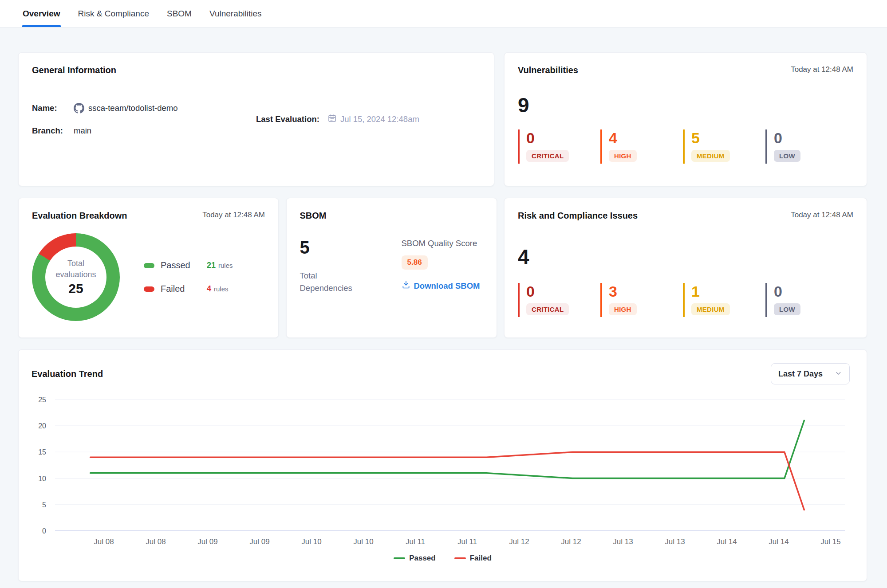 Image resolution: width=887 pixels, height=588 pixels. What do you see at coordinates (44, 505) in the screenshot?
I see `svg-text: 5` at bounding box center [44, 505].